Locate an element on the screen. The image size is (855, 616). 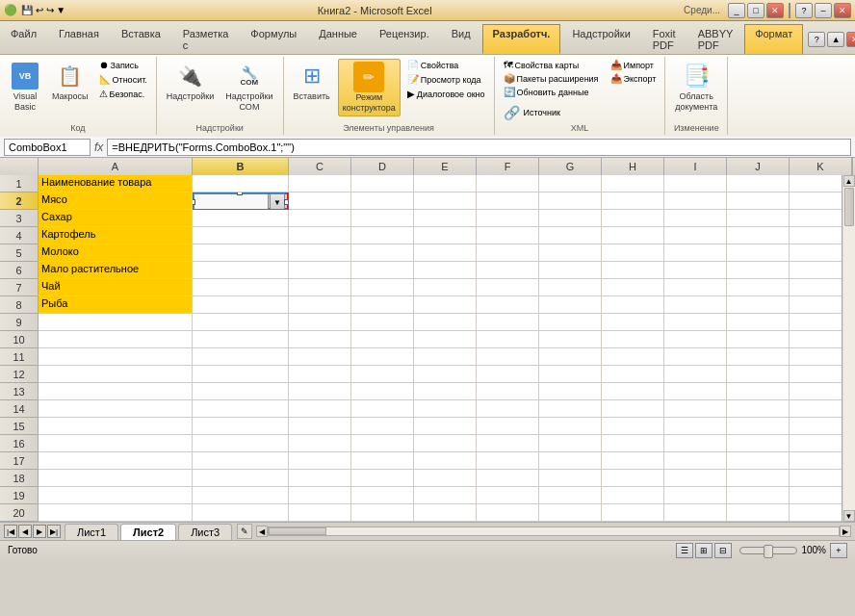
resize-handle-top is located at coordinates (240, 194).